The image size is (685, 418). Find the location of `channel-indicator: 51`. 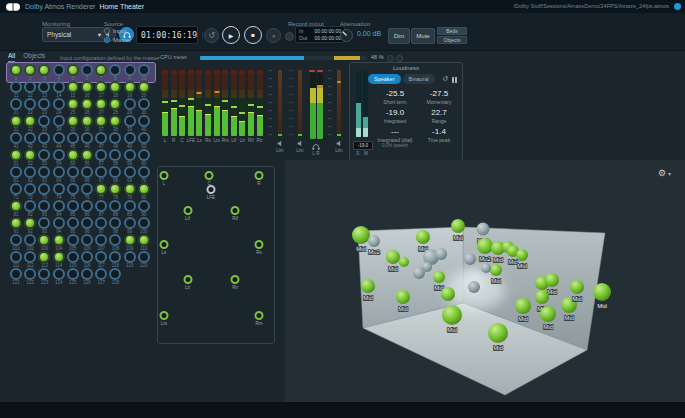

channel-indicator: 51 is located at coordinates (16, 158).